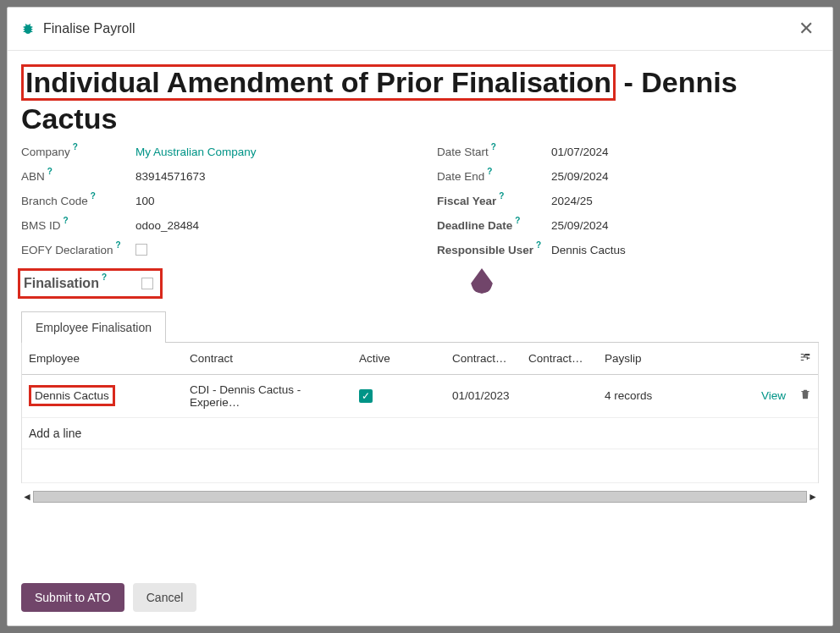 The image size is (840, 633). Describe the element at coordinates (366, 396) in the screenshot. I see `checkbox-active: ✓` at that location.